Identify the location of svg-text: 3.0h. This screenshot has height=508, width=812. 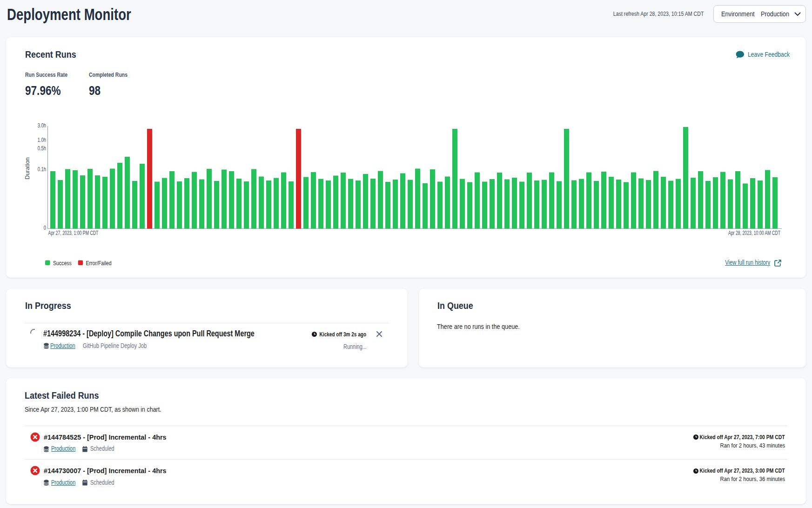
(42, 126).